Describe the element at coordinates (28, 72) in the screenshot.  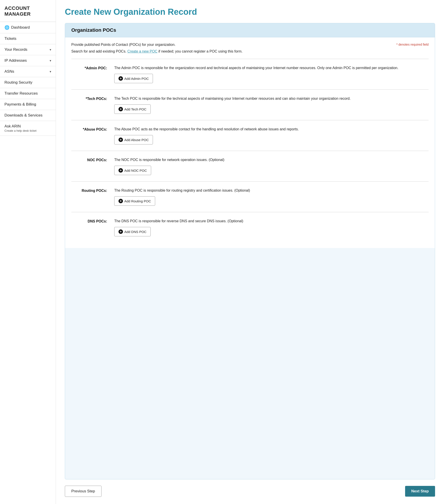
I see `sidebar-item-asns: ASNs ▾` at that location.